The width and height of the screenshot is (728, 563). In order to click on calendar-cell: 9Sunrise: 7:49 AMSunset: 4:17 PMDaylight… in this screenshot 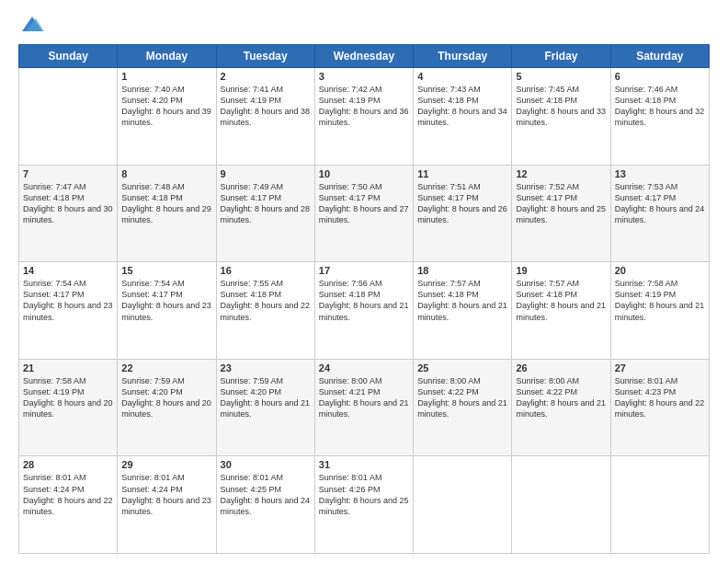, I will do `click(265, 213)`.